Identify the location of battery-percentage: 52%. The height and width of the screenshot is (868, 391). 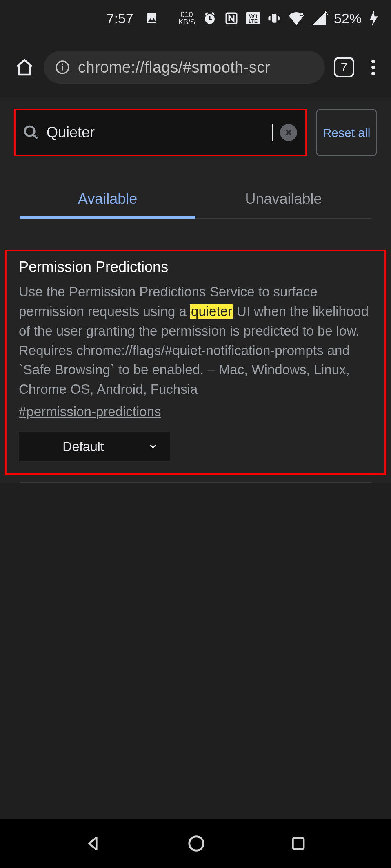
(348, 19).